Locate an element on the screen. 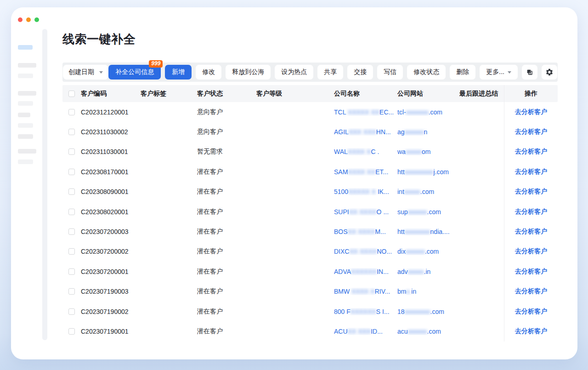 This screenshot has width=588, height=370. company-name-link: BOSXX XXXXM... is located at coordinates (366, 232).